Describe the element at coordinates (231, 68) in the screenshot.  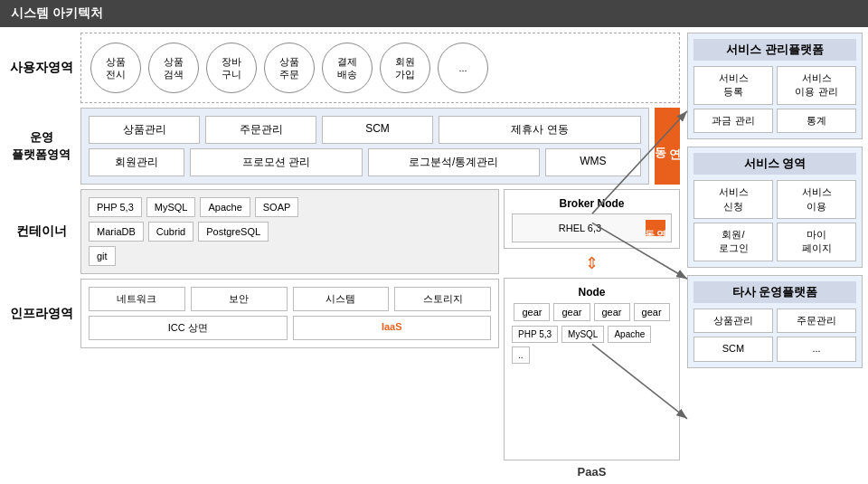
I see `user-item-2: 장바 구니` at that location.